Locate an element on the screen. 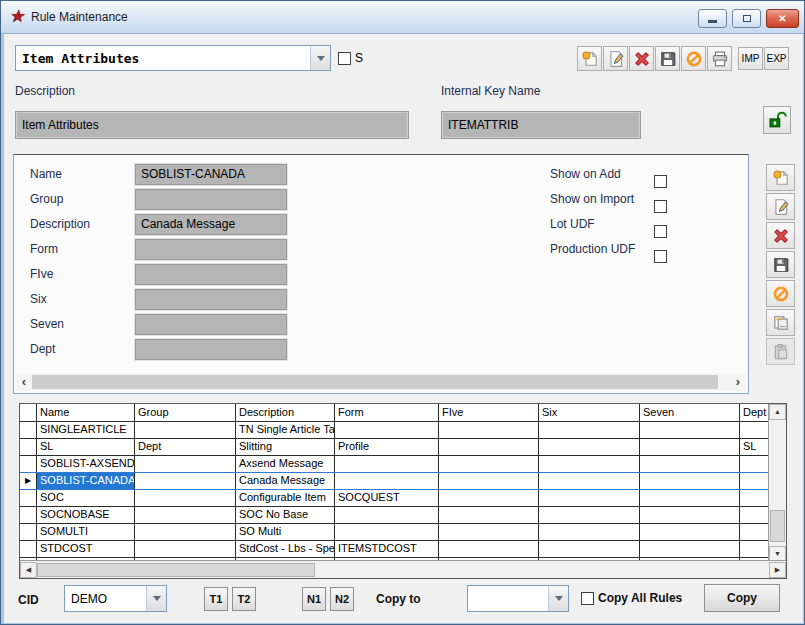  edit-button is located at coordinates (616, 58).